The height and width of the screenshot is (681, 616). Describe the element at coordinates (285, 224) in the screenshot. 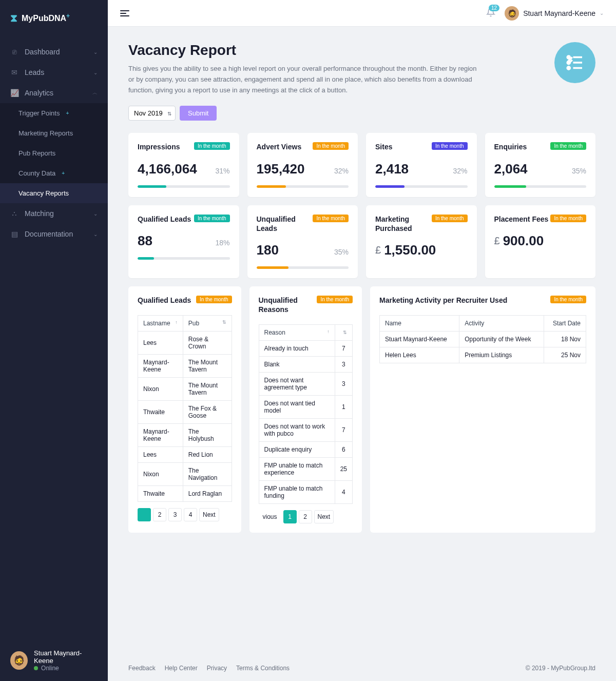

I see `metric-title: Unqualified Leads` at that location.